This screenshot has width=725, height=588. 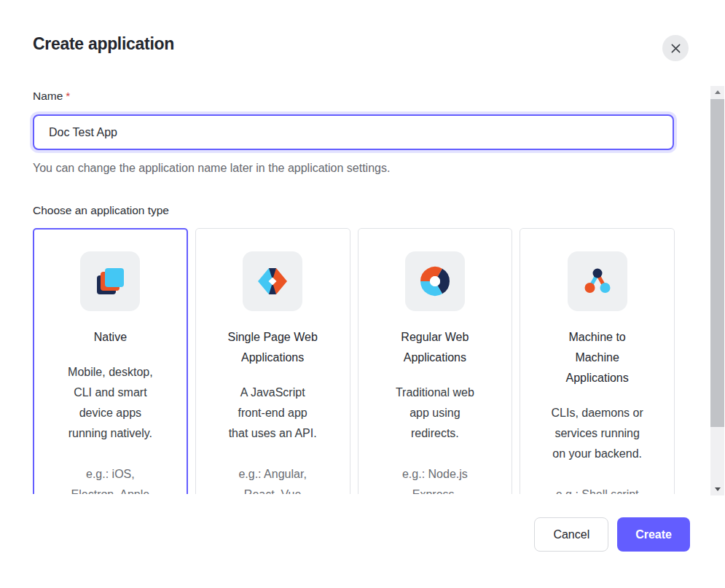 I want to click on card-title: Regular Web Applications, so click(x=436, y=348).